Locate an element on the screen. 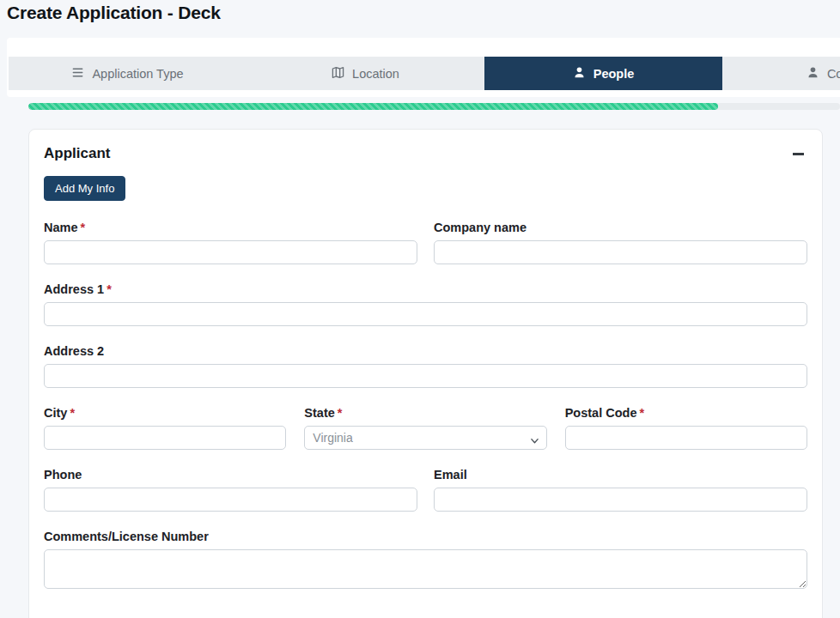  progress-bar is located at coordinates (435, 106).